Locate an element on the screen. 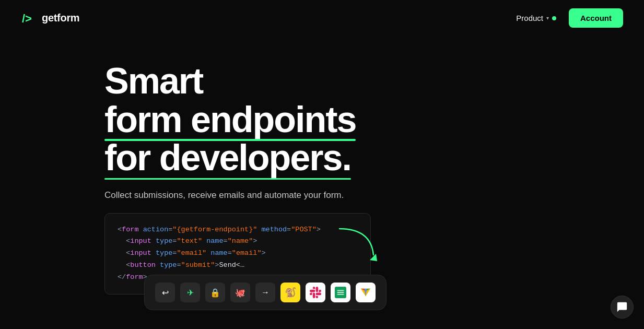 The width and height of the screenshot is (644, 329). chat-bubble-button is located at coordinates (622, 307).